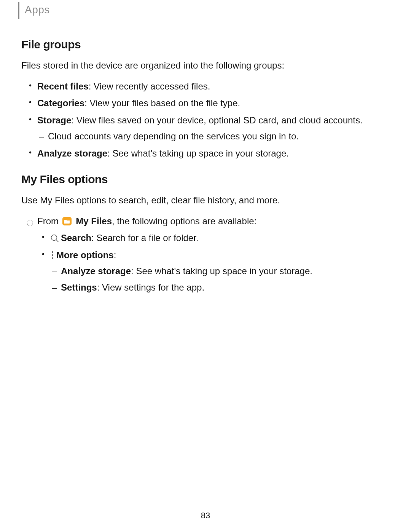 Image resolution: width=411 pixels, height=532 pixels. I want to click on from-prefix: From, so click(49, 221).